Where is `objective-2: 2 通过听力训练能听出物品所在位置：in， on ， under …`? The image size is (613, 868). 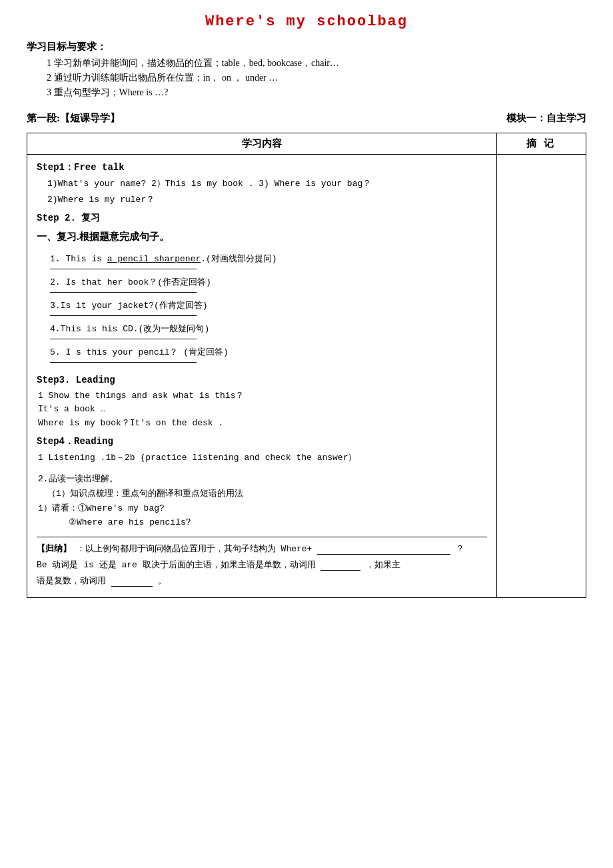 objective-2: 2 通过听力训练能听出物品所在位置：in， on ， under … is located at coordinates (316, 78).